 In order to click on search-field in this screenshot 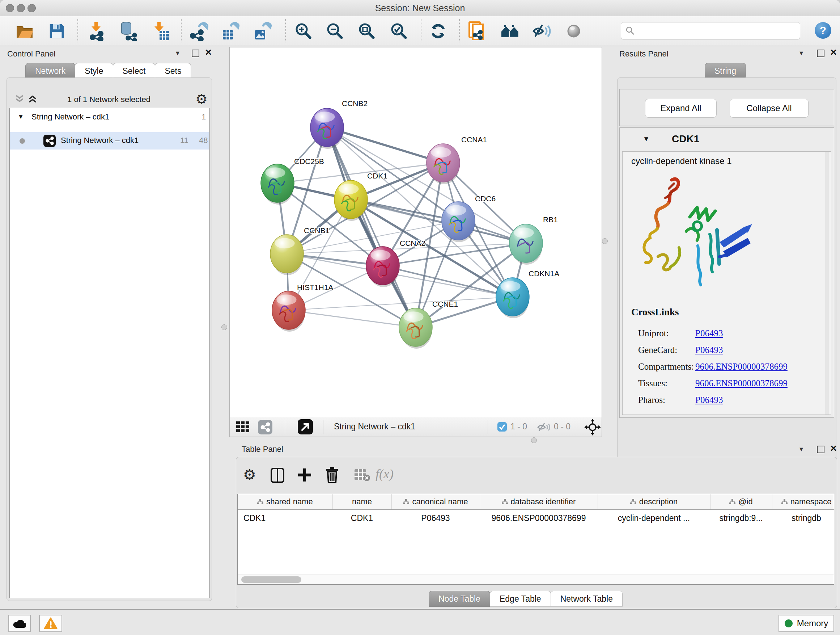, I will do `click(711, 31)`.